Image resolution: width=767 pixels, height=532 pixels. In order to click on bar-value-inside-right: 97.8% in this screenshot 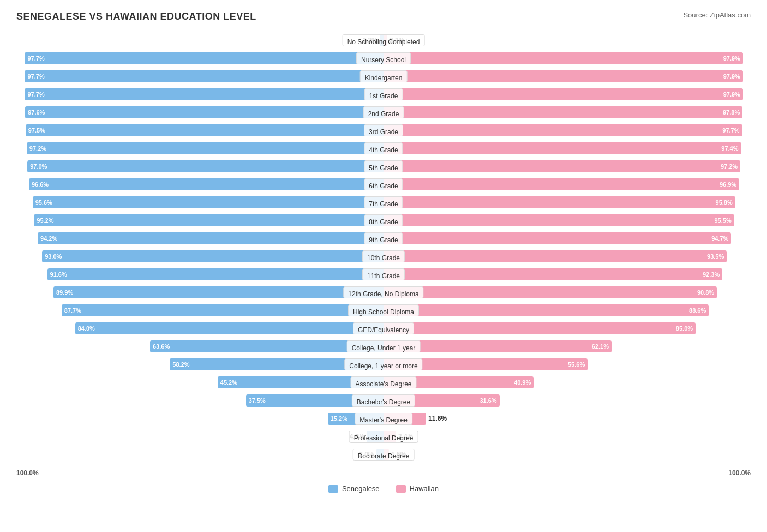, I will do `click(731, 112)`.